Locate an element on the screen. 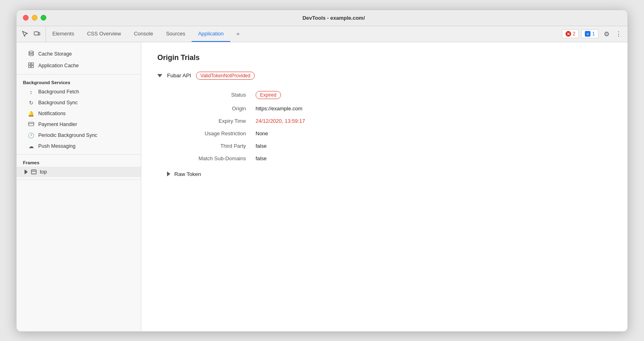  status-label: Status is located at coordinates (211, 95).